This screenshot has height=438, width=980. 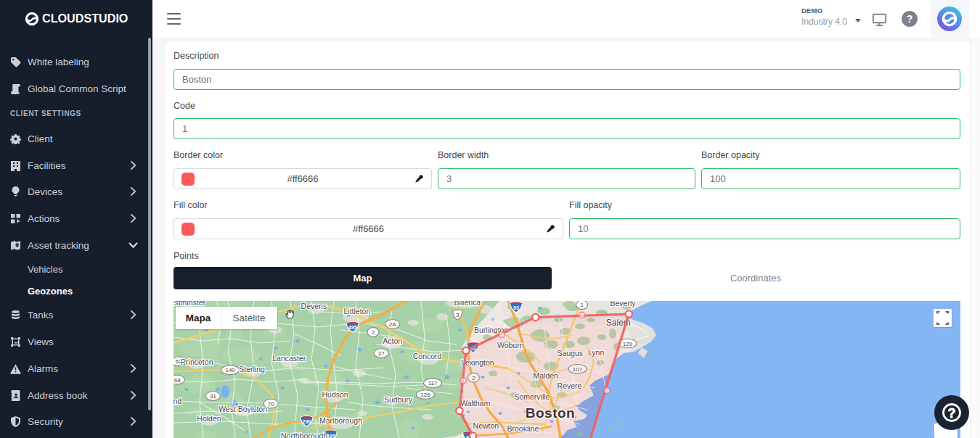 What do you see at coordinates (428, 356) in the screenshot?
I see `svg-text: Concord` at bounding box center [428, 356].